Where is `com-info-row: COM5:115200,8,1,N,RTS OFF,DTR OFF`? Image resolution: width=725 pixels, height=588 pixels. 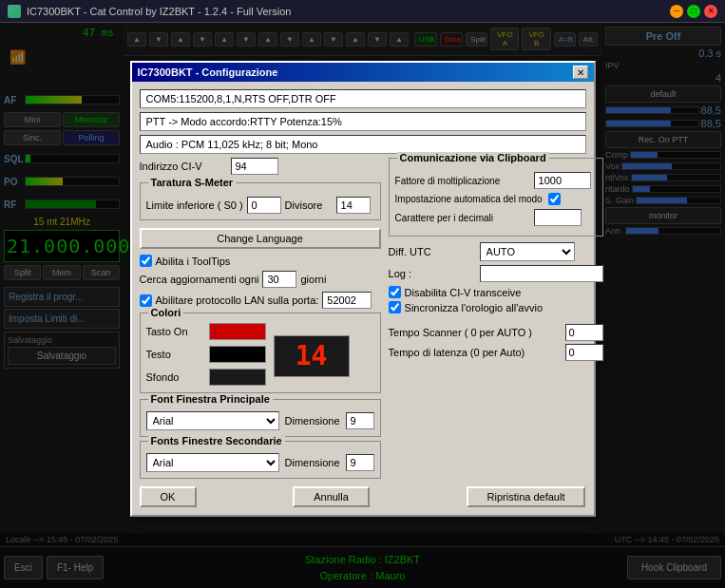 com-info-row: COM5:115200,8,1,N,RTS OFF,DTR OFF is located at coordinates (363, 99).